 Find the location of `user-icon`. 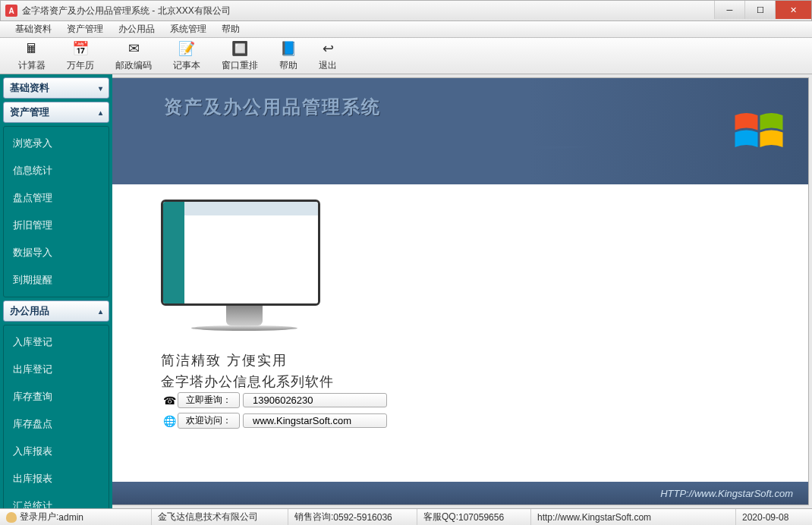

user-icon is located at coordinates (11, 517).